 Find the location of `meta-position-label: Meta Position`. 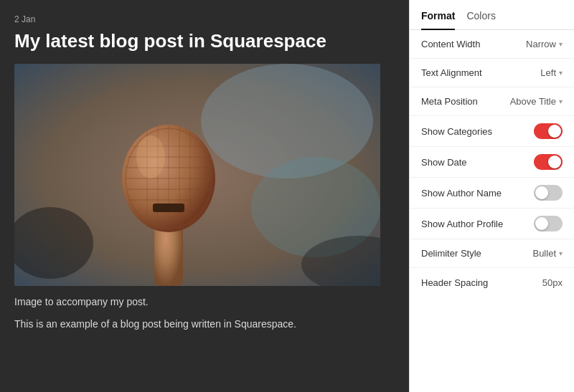

meta-position-label: Meta Position is located at coordinates (449, 102).